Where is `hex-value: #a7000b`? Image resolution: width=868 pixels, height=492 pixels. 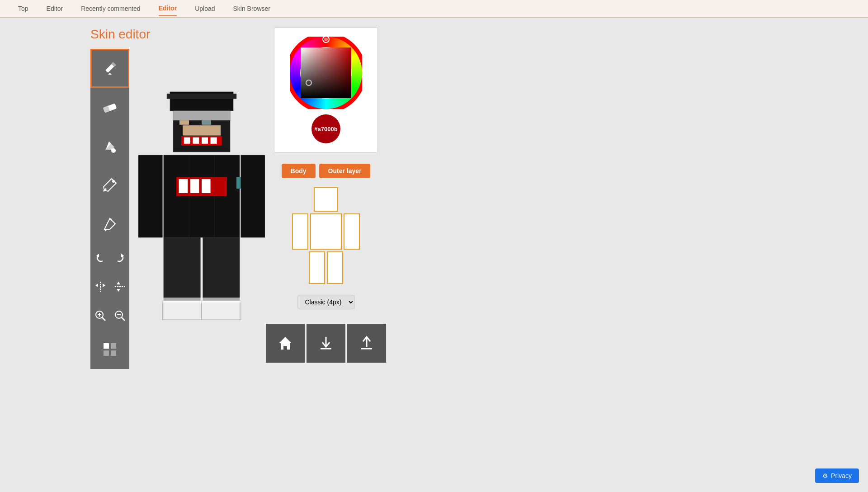
hex-value: #a7000b is located at coordinates (326, 129).